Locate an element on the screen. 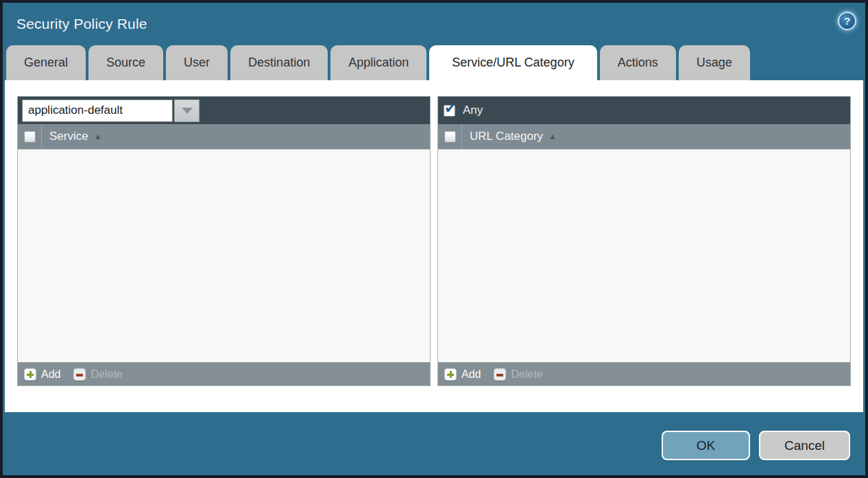  tab-usage: Usage is located at coordinates (714, 63).